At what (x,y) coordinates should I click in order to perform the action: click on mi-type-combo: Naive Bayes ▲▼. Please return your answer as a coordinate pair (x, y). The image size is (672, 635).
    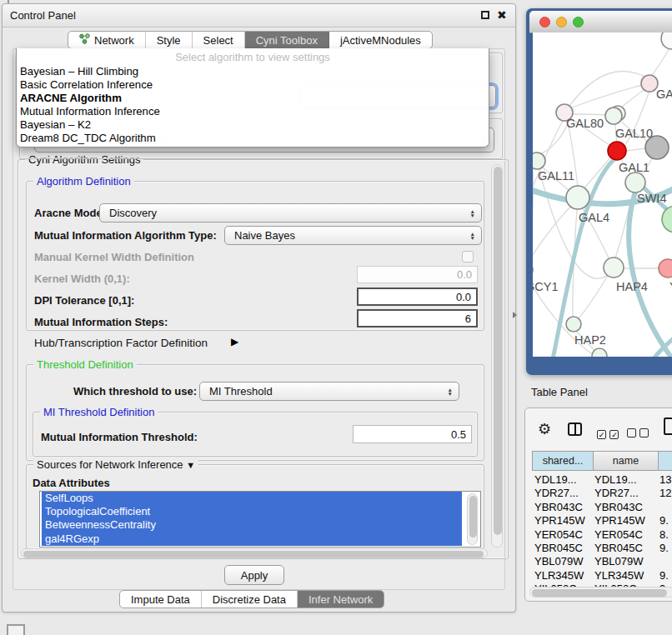
    Looking at the image, I should click on (354, 235).